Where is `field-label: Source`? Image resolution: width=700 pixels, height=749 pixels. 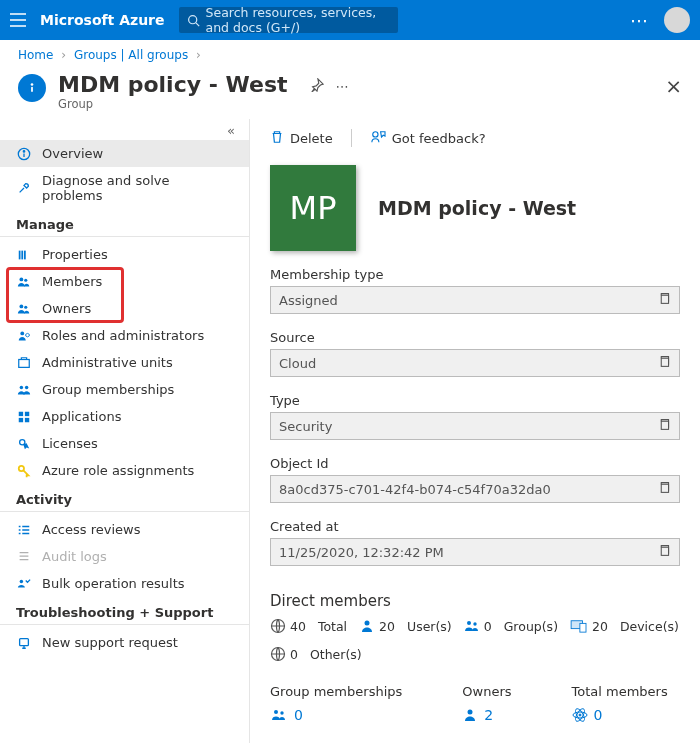 field-label: Source is located at coordinates (475, 338).